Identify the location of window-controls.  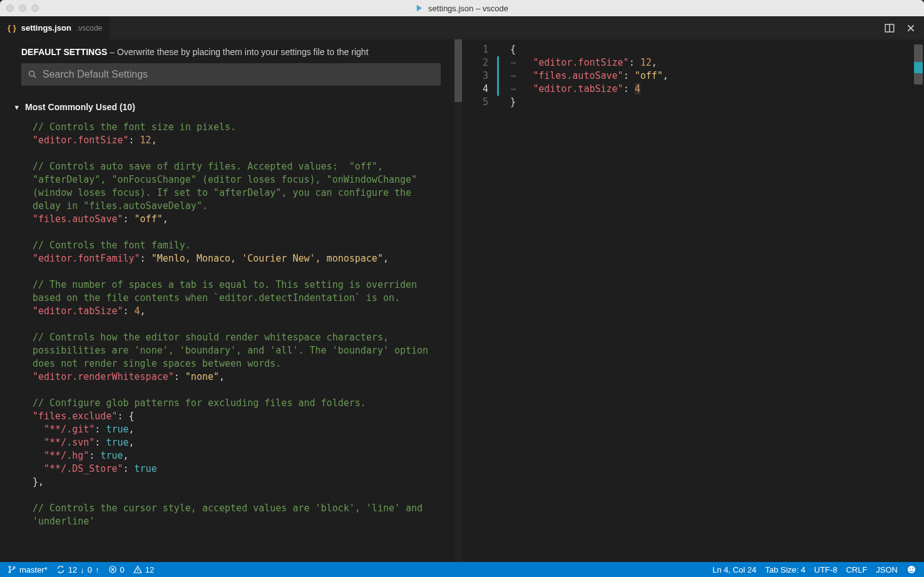
(23, 8).